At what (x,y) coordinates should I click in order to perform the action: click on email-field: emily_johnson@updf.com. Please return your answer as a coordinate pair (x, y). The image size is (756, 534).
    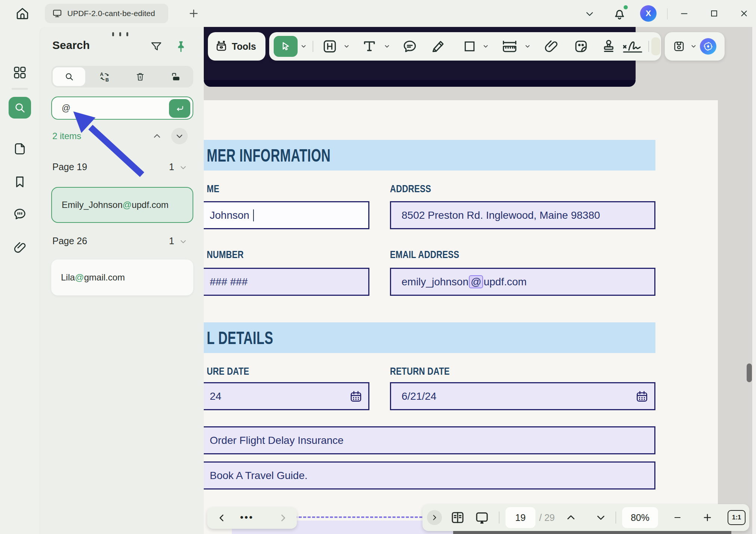
    Looking at the image, I should click on (523, 282).